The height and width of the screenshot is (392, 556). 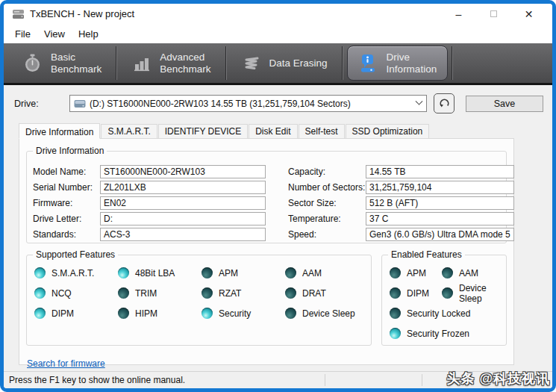 What do you see at coordinates (416, 293) in the screenshot?
I see `enabled-dipm: DIPM` at bounding box center [416, 293].